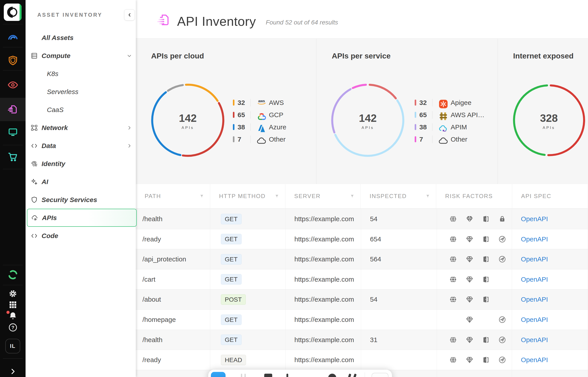 This screenshot has width=588, height=377. What do you see at coordinates (13, 37) in the screenshot?
I see `rail-item-cloud-radar` at bounding box center [13, 37].